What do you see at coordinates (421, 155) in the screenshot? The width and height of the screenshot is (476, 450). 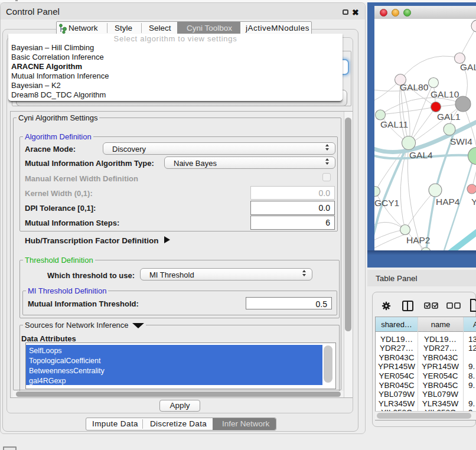 I see `svg-text: GAL4` at bounding box center [421, 155].